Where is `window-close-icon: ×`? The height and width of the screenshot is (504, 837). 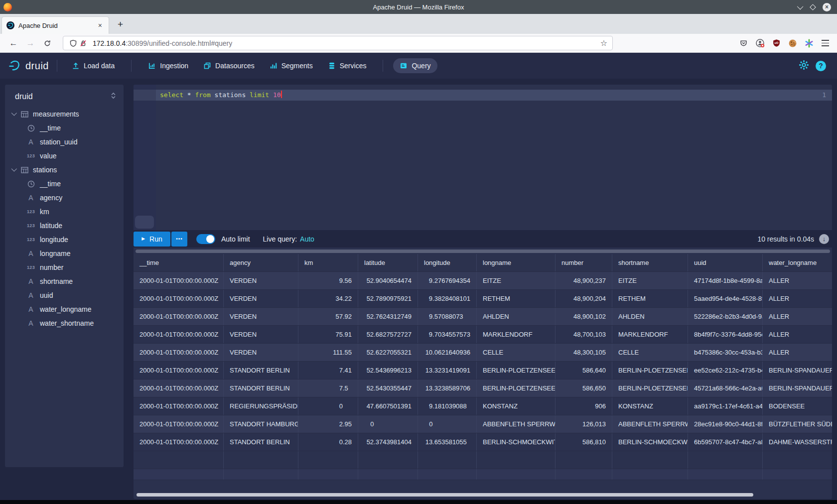 window-close-icon: × is located at coordinates (827, 7).